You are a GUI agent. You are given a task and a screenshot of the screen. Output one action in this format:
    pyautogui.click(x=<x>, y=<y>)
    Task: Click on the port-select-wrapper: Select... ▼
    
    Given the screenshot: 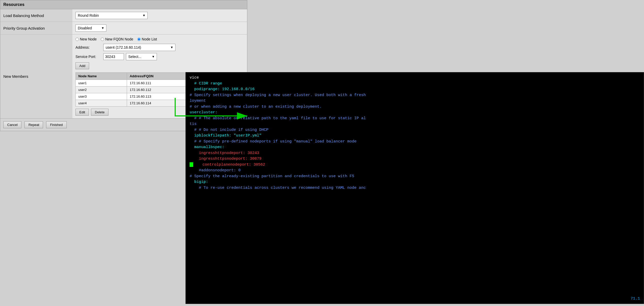 What is the action you would take?
    pyautogui.click(x=141, y=57)
    